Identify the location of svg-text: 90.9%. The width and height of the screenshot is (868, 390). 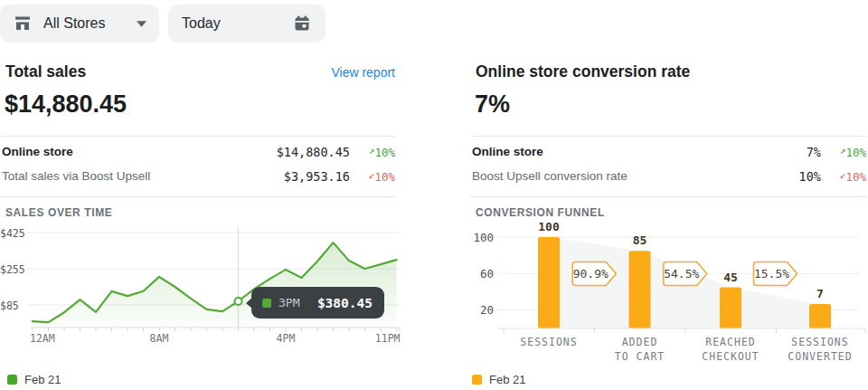
(591, 273).